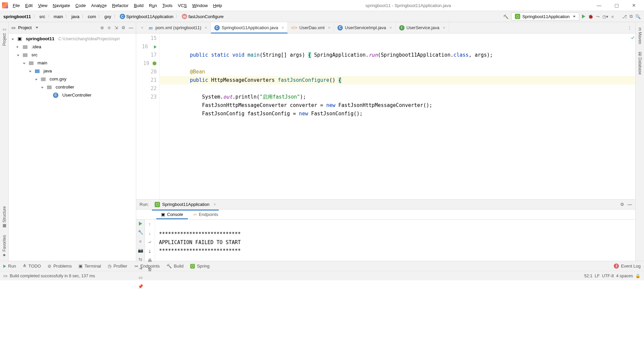  I want to click on scroll-end-icon: ⤓, so click(150, 251).